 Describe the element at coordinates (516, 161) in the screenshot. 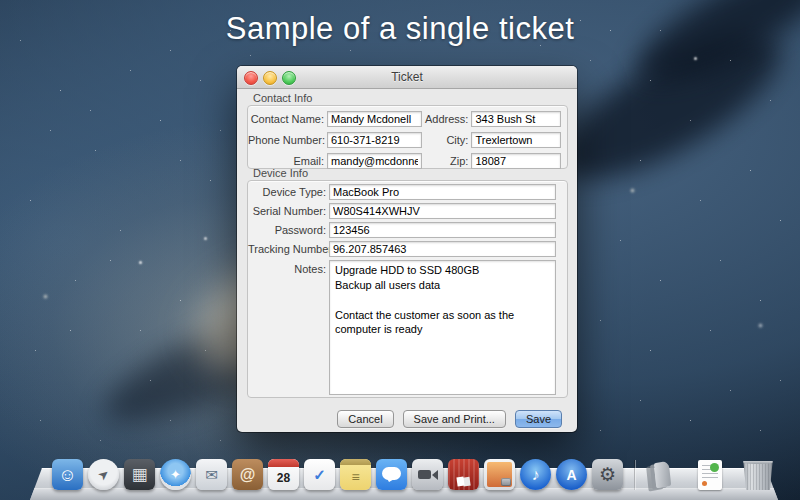

I see `zip-input` at that location.